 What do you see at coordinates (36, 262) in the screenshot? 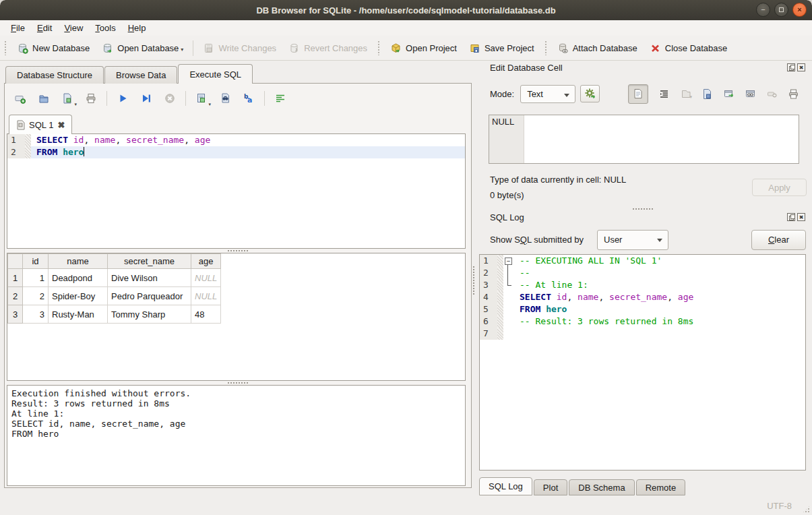
I see `column-header: id` at bounding box center [36, 262].